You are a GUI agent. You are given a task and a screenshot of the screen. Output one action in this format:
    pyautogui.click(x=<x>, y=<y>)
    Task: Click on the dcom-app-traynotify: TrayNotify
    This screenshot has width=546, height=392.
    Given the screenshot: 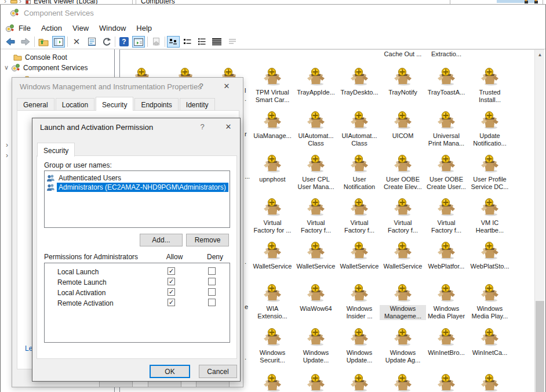 What is the action you would take?
    pyautogui.click(x=403, y=82)
    